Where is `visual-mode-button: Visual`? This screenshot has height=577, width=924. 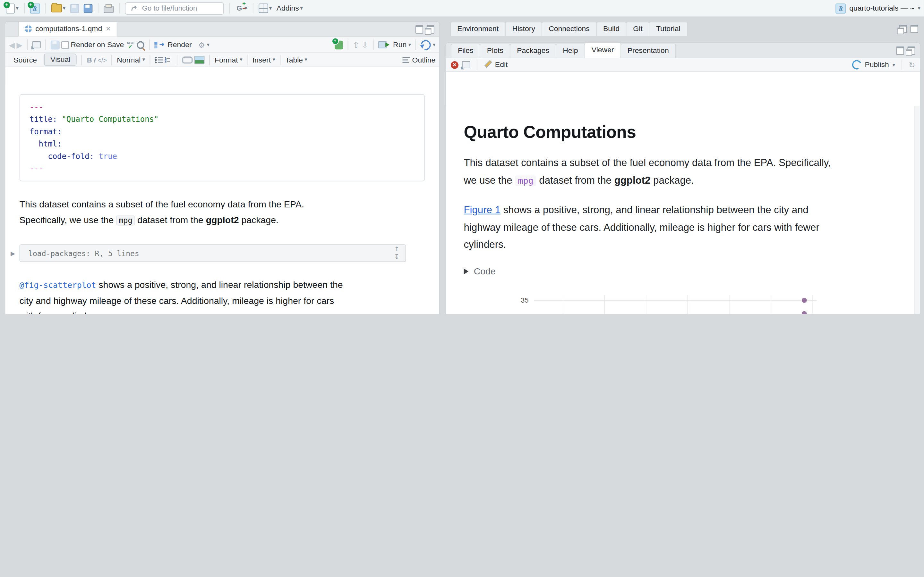 visual-mode-button: Visual is located at coordinates (60, 60).